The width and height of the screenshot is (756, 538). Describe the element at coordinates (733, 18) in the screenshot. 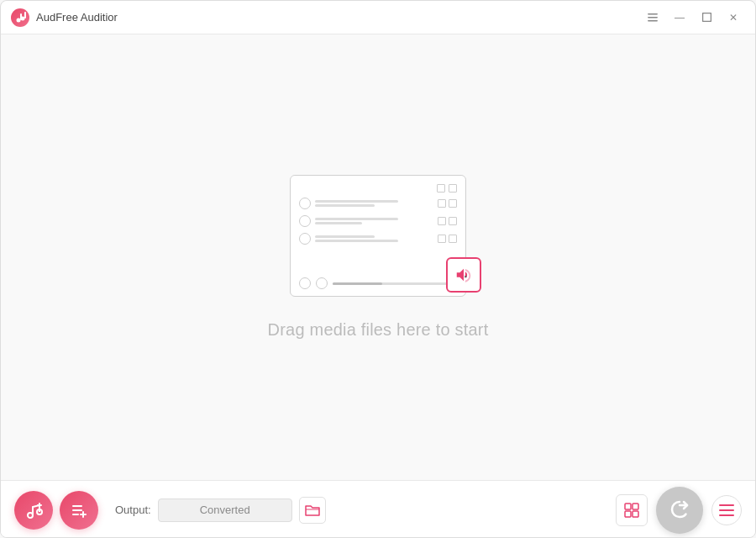

I see `close-button: ✕` at that location.